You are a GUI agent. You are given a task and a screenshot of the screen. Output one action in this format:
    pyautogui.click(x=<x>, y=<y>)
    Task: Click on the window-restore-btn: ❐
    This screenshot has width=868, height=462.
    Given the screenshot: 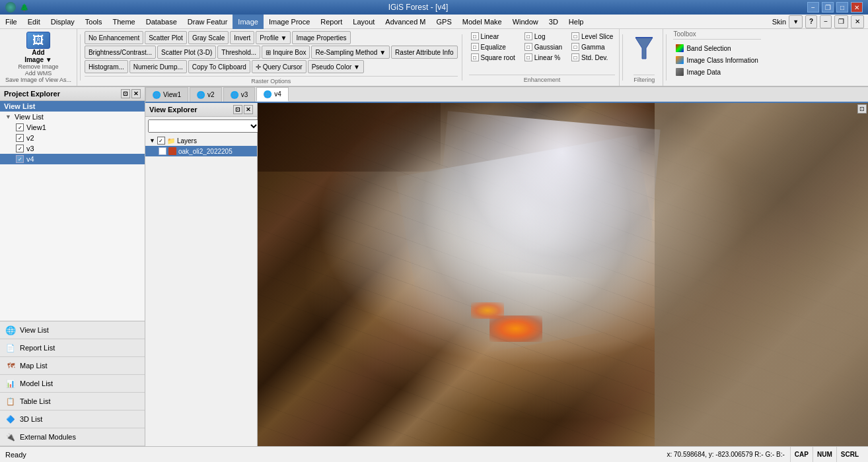 What is the action you would take?
    pyautogui.click(x=842, y=22)
    